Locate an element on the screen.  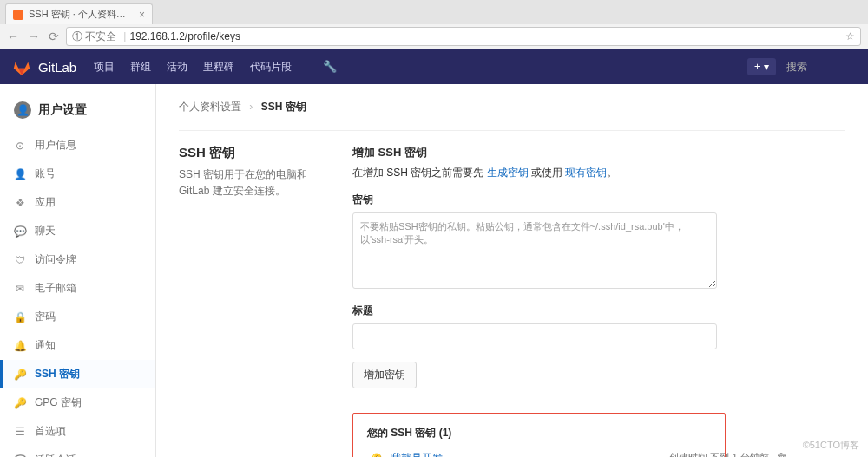
nav-groups: 群组 is located at coordinates (141, 68).